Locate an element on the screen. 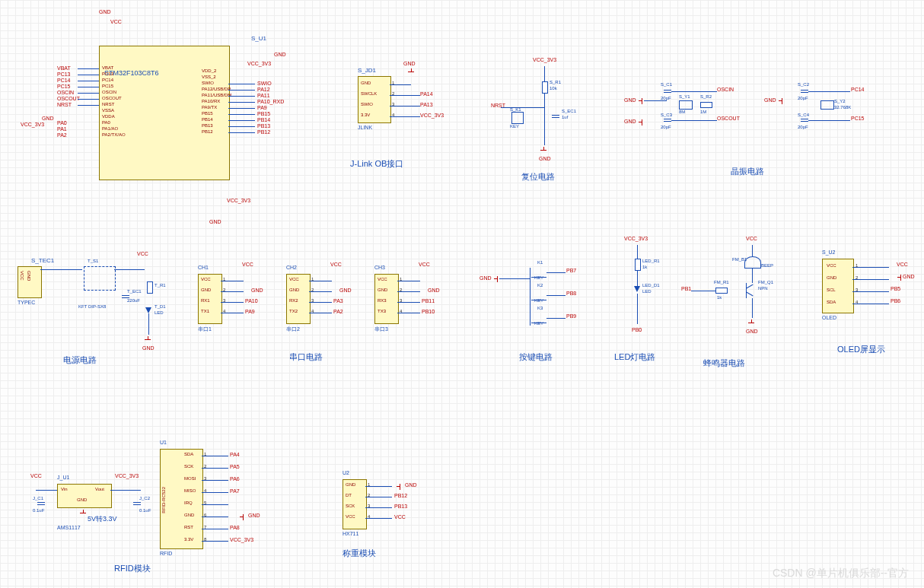  val: LED is located at coordinates (159, 313).